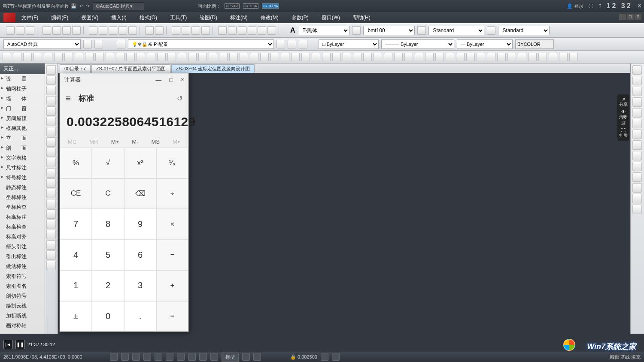 The image size is (644, 362). What do you see at coordinates (140, 286) in the screenshot?
I see `calc-key-3: 3` at bounding box center [140, 286].